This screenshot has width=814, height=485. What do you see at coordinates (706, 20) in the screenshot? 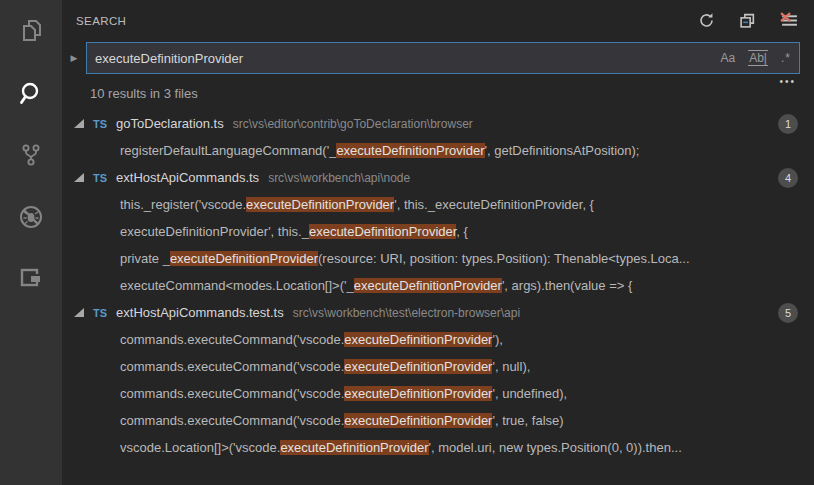
I see `refresh-icon` at bounding box center [706, 20].